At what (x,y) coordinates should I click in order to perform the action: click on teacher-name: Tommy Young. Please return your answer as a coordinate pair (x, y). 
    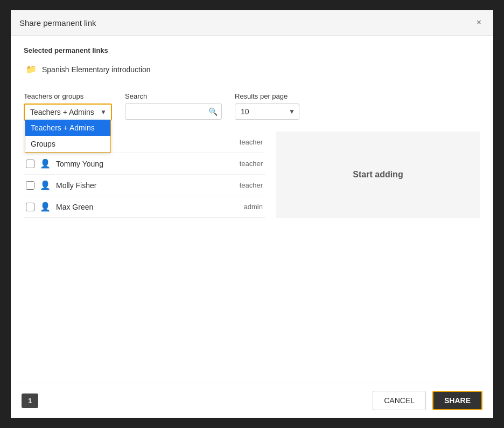
    Looking at the image, I should click on (145, 164).